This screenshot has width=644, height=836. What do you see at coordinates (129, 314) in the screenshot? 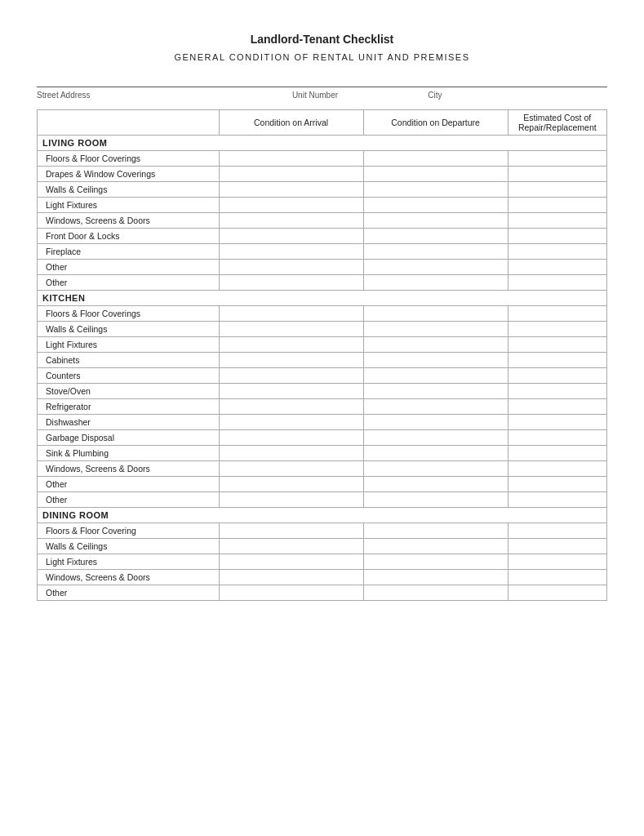
I see `item-label: Floors & Floor Coverings` at bounding box center [129, 314].